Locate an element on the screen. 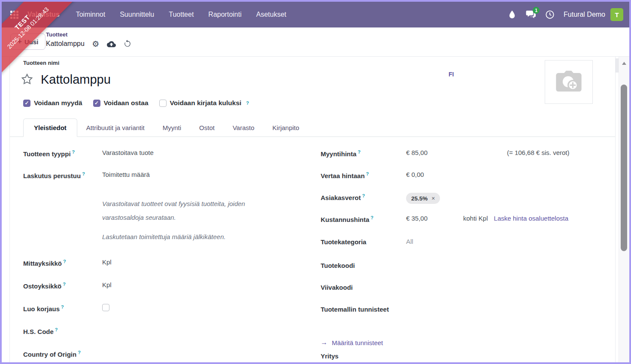 The image size is (631, 364). checkbox-label: Voidaan ostaa is located at coordinates (126, 103).